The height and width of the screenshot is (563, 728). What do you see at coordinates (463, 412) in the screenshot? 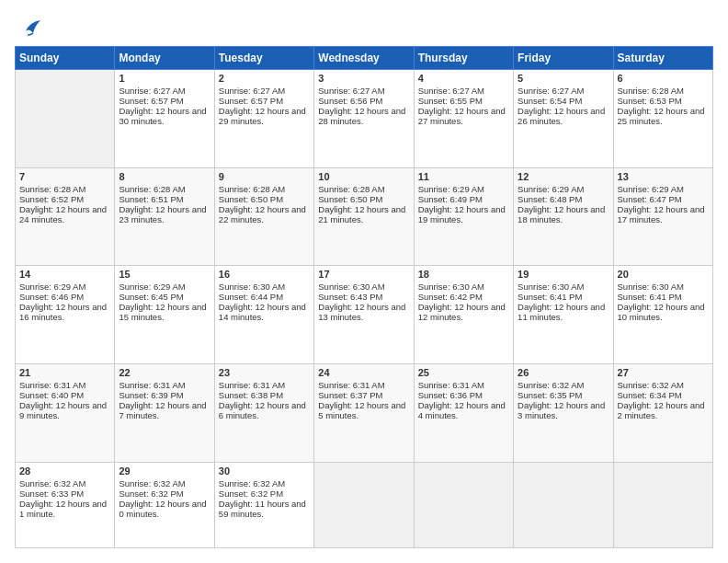
I see `calendar-cell: 25Sunrise: 6:31 AMSunset: 6:36 PMDayligh…` at bounding box center [463, 412].